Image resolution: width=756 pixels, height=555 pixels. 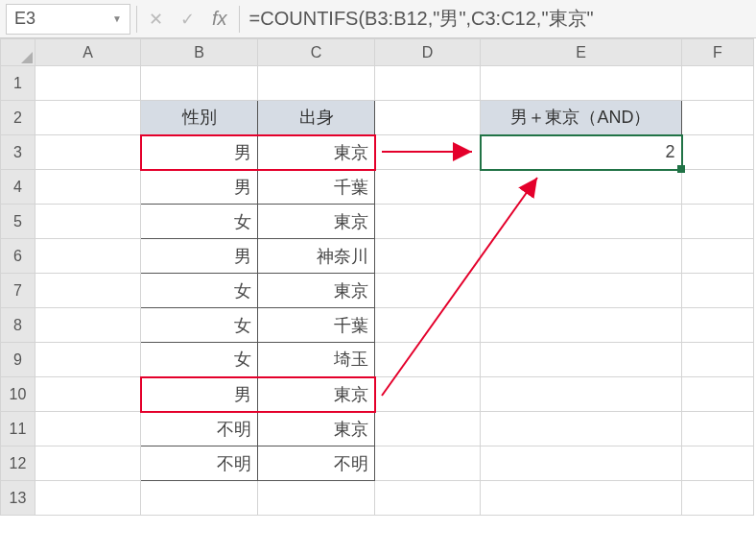 I want to click on cell-B5: 女, so click(x=200, y=222).